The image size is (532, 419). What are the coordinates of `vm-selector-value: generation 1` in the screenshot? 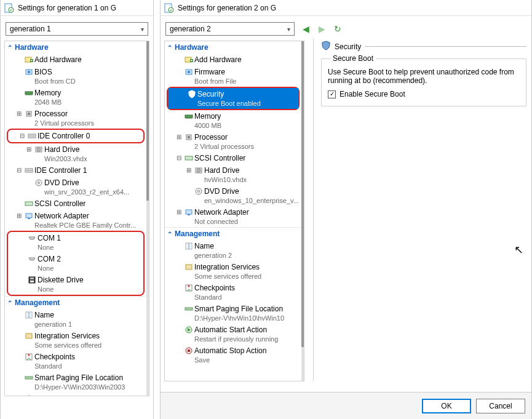 It's located at (31, 29).